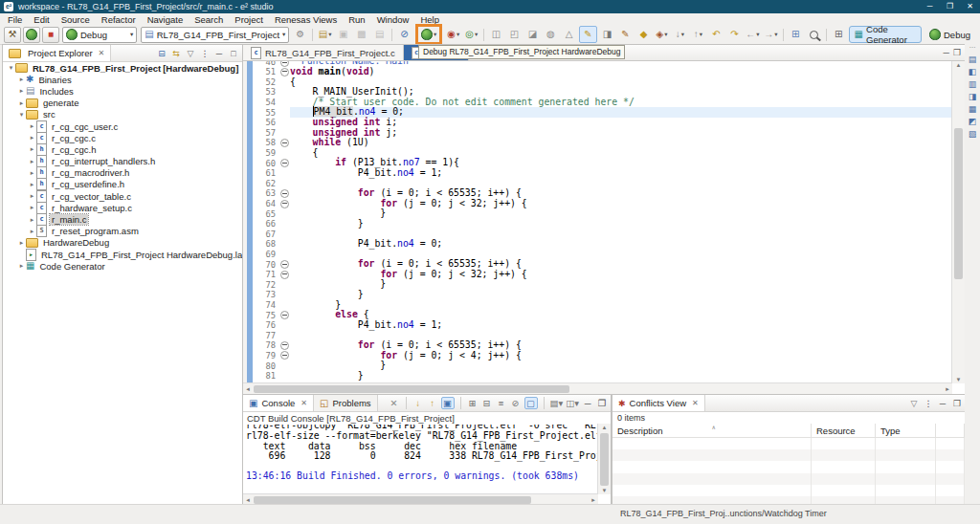 The image size is (980, 524). Describe the element at coordinates (122, 115) in the screenshot. I see `tree-item-src: ▾src` at that location.